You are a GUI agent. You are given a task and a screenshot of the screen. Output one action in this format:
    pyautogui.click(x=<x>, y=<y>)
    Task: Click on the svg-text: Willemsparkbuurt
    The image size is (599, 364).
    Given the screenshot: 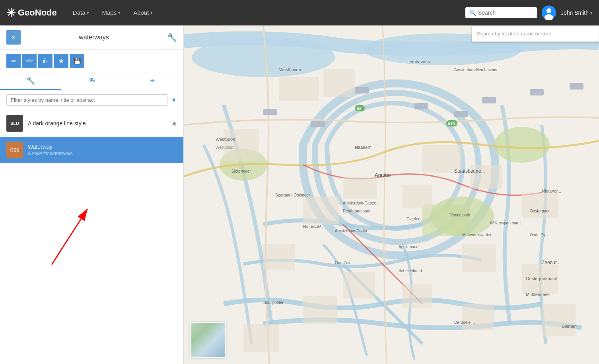 What is the action you would take?
    pyautogui.click(x=505, y=223)
    